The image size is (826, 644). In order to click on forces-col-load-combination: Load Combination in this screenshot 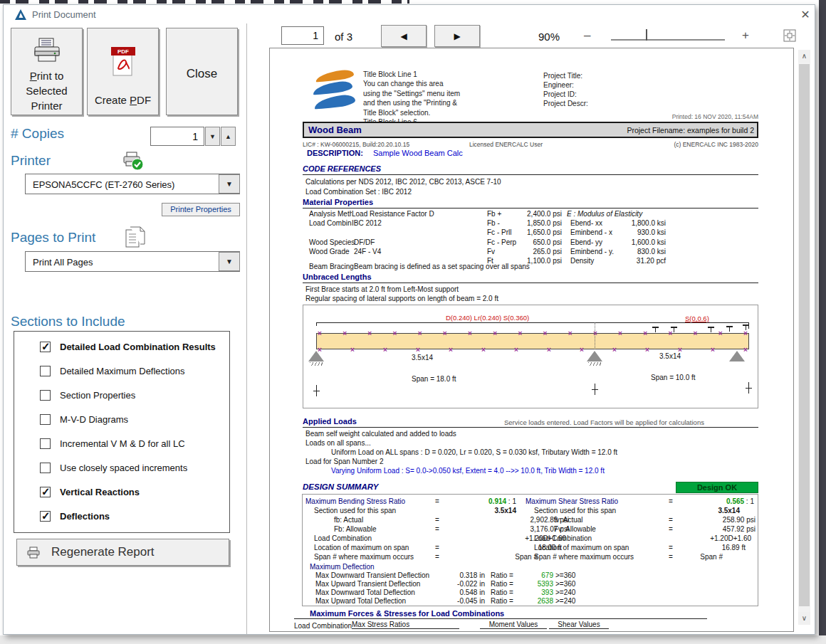, I will do `click(323, 626)`.